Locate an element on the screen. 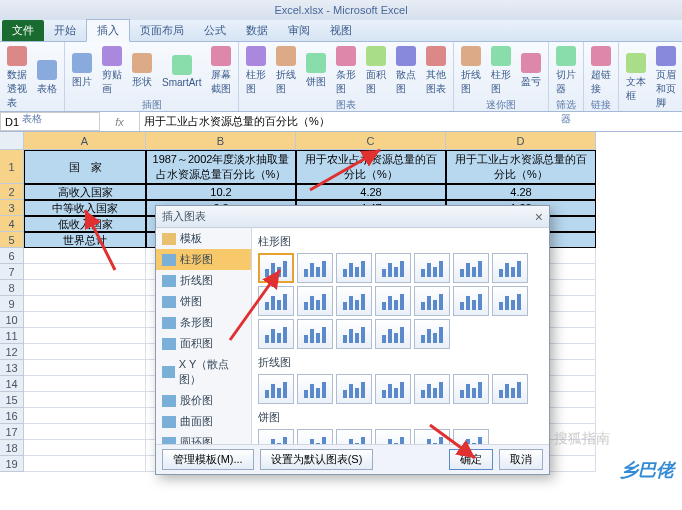 This screenshot has width=682, height=510. ribbon-button: 盈亏 is located at coordinates (531, 71).